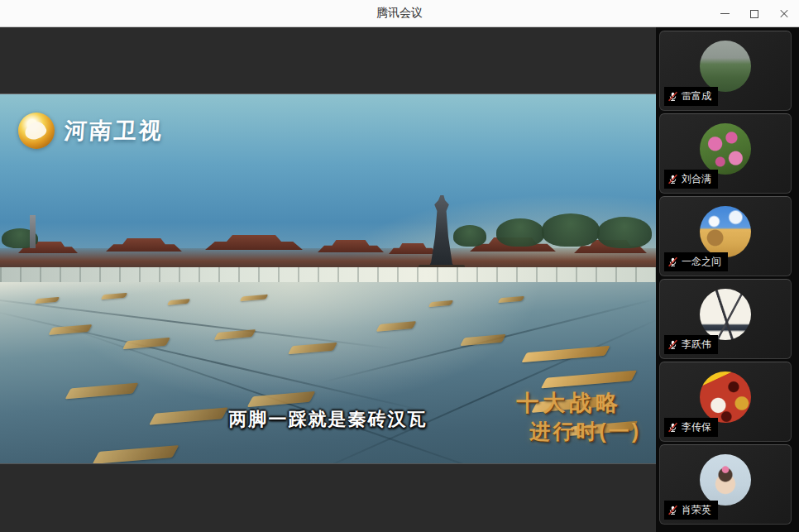 The width and height of the screenshot is (799, 532). I want to click on participant-name: 雷富成, so click(696, 96).